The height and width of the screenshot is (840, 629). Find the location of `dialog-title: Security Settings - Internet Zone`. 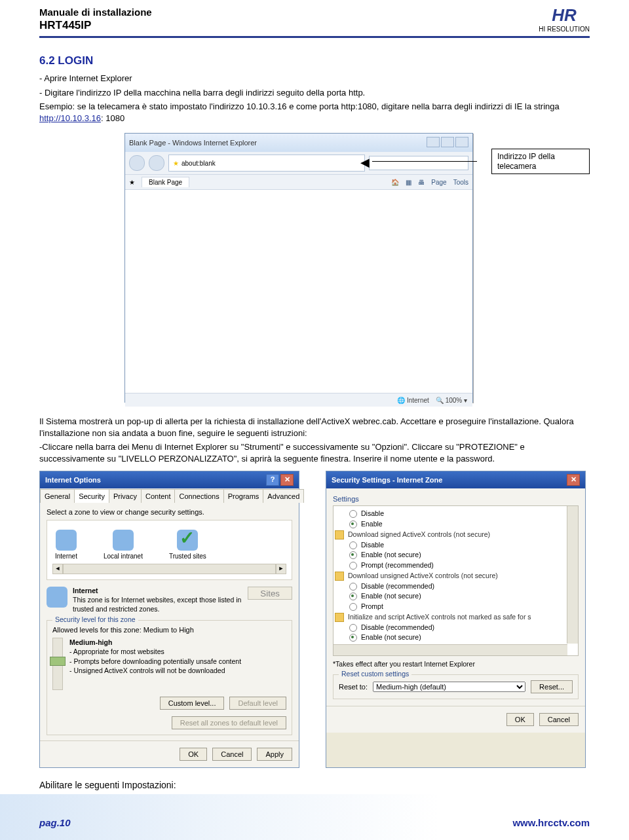

dialog-title: Security Settings - Internet Zone is located at coordinates (387, 480).